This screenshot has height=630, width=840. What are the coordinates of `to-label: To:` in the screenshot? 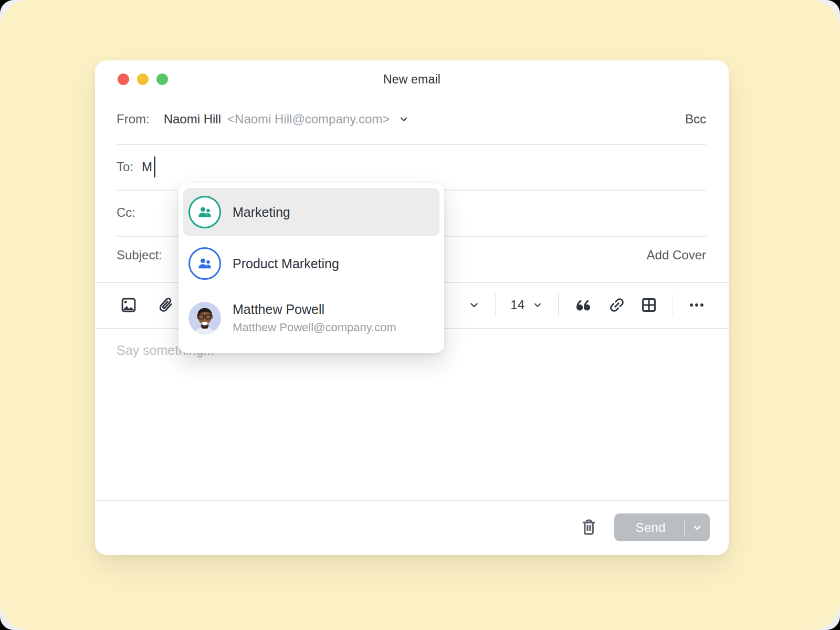 It's located at (125, 167).